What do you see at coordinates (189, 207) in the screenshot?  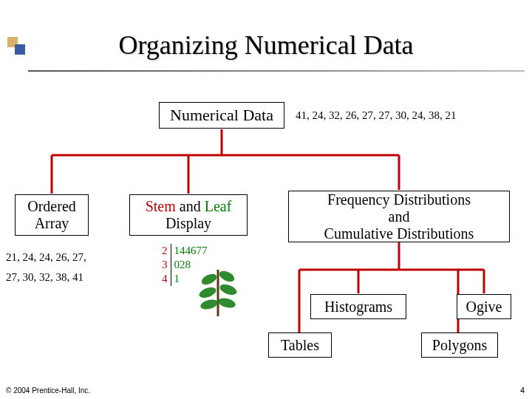 I see `text-line: Stem and Leaf` at bounding box center [189, 207].